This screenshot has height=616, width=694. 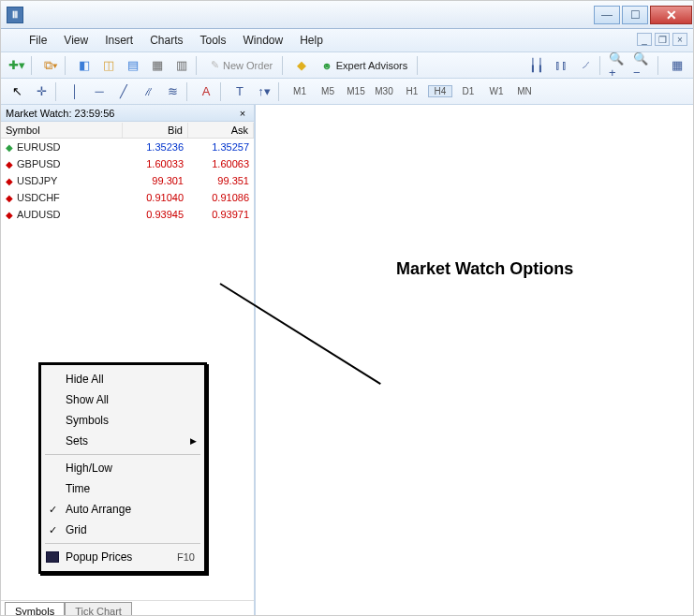 What do you see at coordinates (109, 66) in the screenshot?
I see `data-window-icon: ◫` at bounding box center [109, 66].